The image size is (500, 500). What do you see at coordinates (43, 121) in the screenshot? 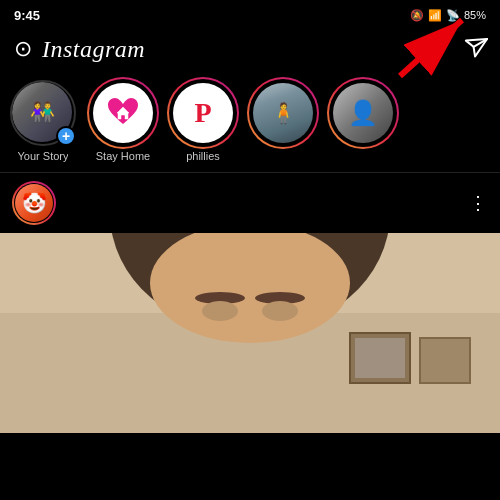
I see `story-item-your-story: 👫 + Your Story` at bounding box center [43, 121].